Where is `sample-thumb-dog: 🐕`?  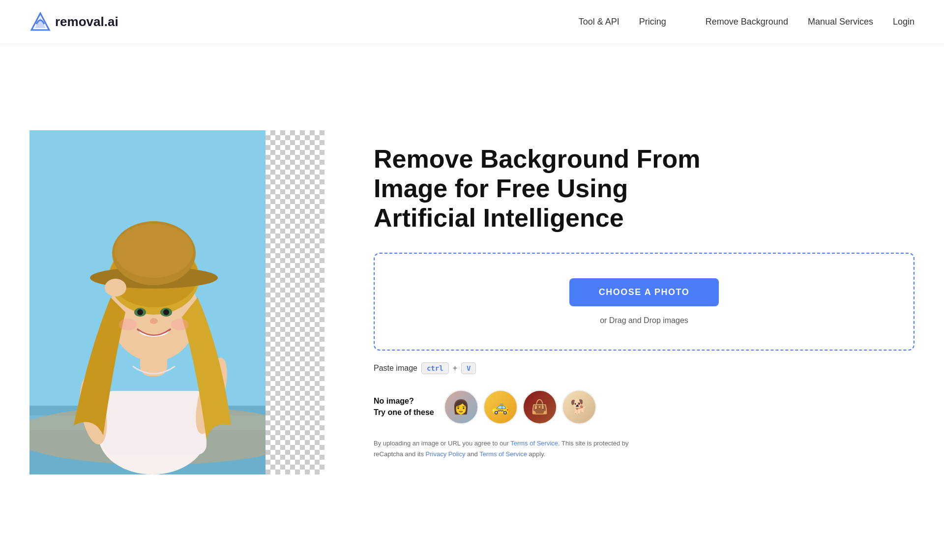 sample-thumb-dog: 🐕 is located at coordinates (579, 407).